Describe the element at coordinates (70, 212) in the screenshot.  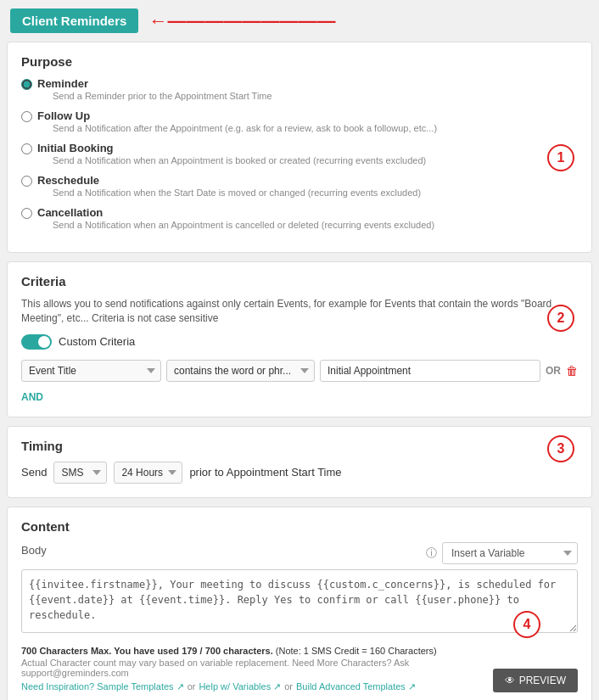
I see `cancellation-label: Cancellation` at that location.